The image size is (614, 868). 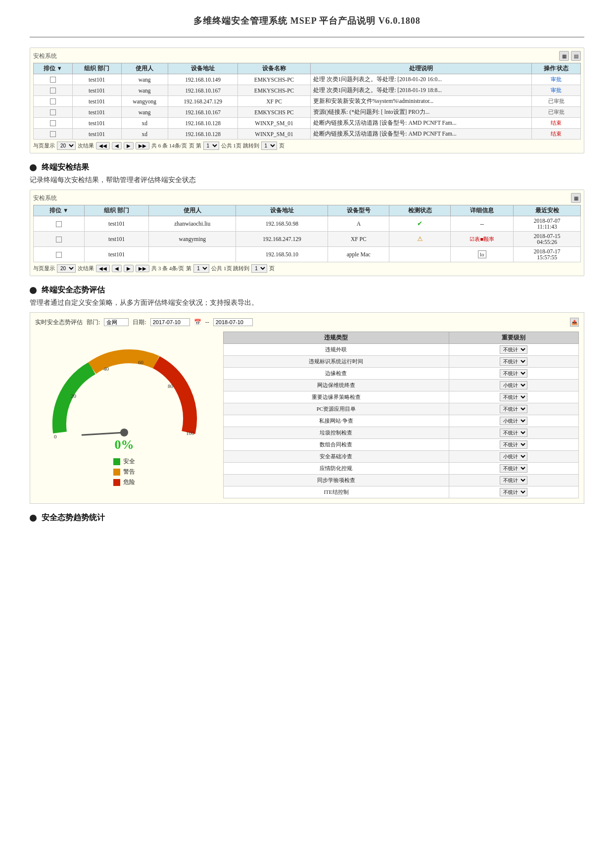 What do you see at coordinates (207, 323) in the screenshot?
I see `gauge-date-to-label: --` at bounding box center [207, 323].